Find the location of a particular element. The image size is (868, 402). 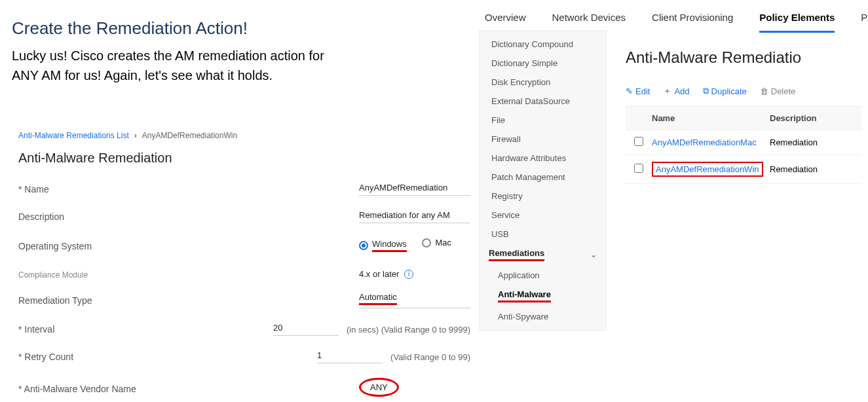

sidebar-section-label: Remediations is located at coordinates (516, 255).